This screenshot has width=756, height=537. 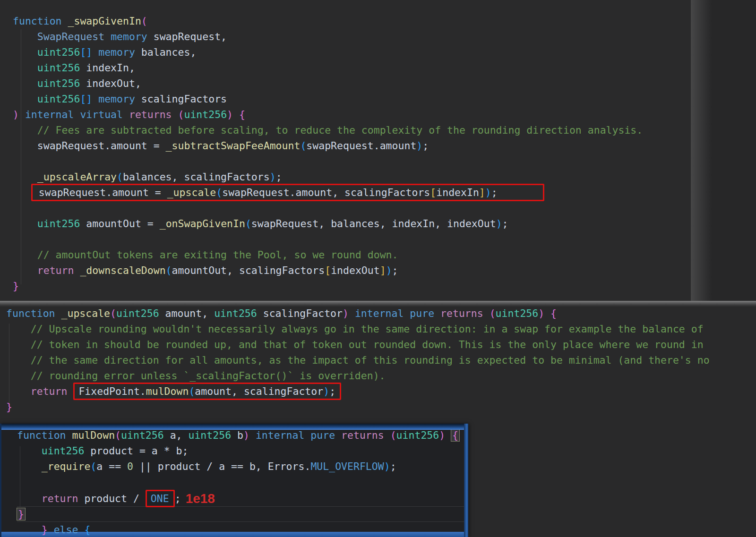 What do you see at coordinates (234, 480) in the screenshot?
I see `editor-window-muldown: function mulDown(uint256 a, uint256 b) i…` at bounding box center [234, 480].